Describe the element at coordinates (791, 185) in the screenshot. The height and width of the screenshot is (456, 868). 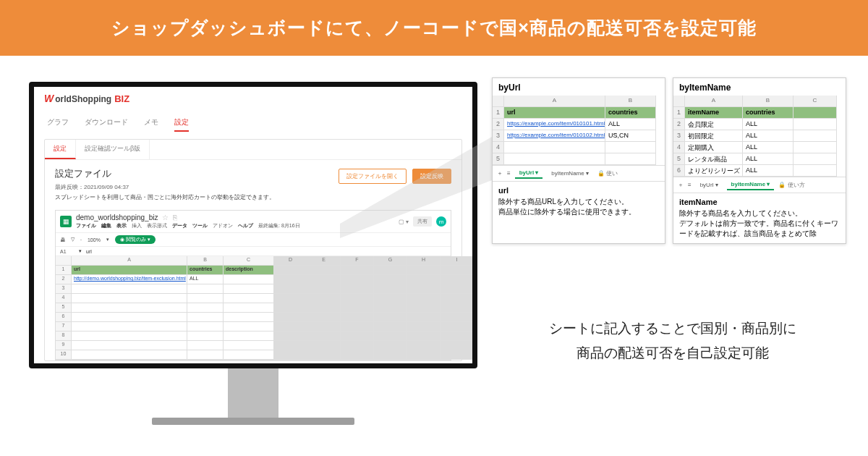
I see `lock-icon: 🔒 使い方` at that location.